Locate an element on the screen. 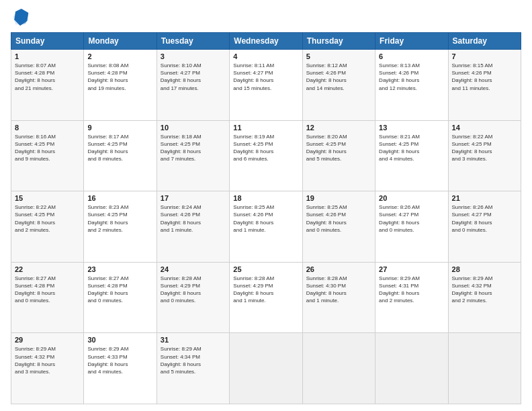 The image size is (532, 411). cell-detail: Sunrise: 8:10 AM is located at coordinates (193, 66).